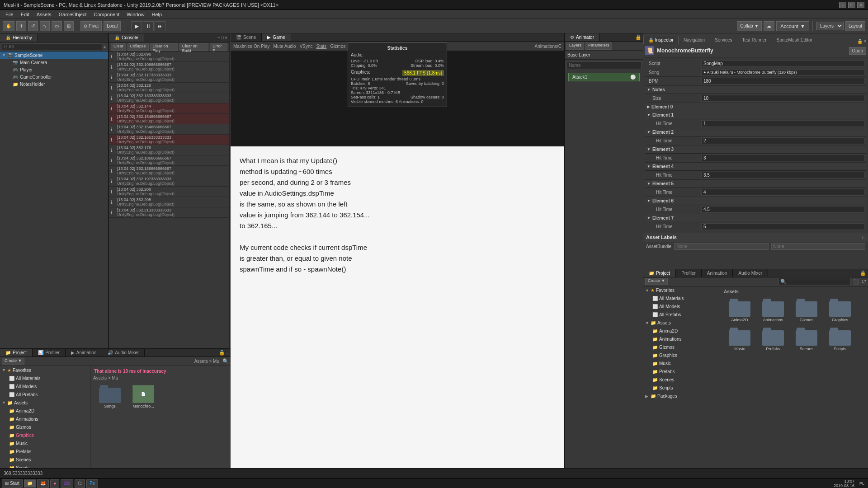  I want to click on mute-audio-btn: Mute Audio, so click(285, 46).